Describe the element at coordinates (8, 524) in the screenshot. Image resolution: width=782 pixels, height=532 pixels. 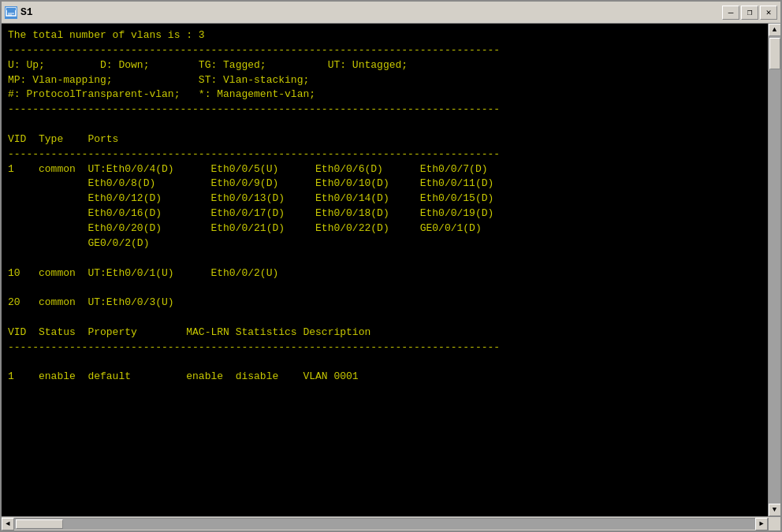
I see `scroll-left-button: ◄` at that location.